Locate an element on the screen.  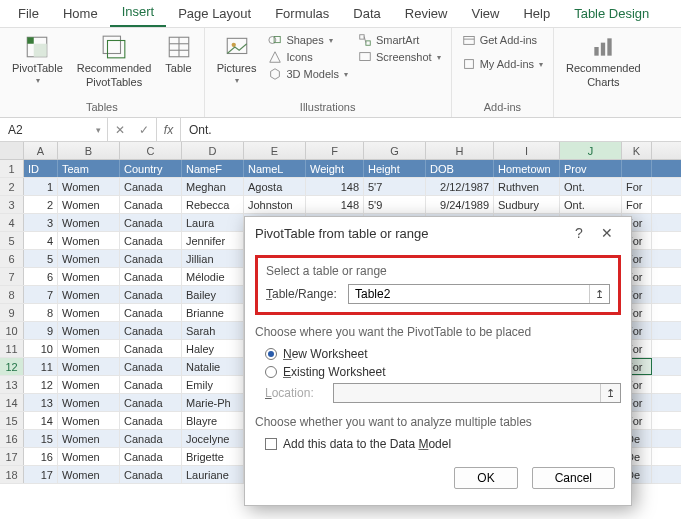
dialog-title: PivotTable from table or range is located at coordinates (342, 234).